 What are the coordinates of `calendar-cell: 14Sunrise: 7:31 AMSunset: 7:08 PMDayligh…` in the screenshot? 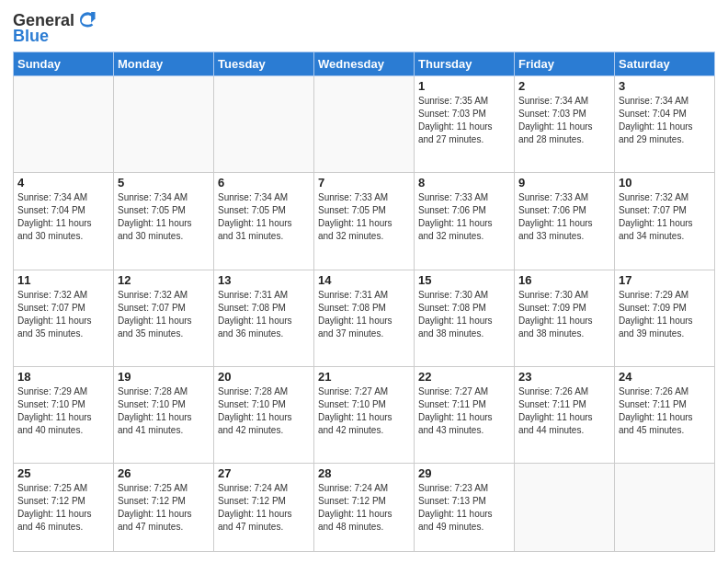 It's located at (364, 318).